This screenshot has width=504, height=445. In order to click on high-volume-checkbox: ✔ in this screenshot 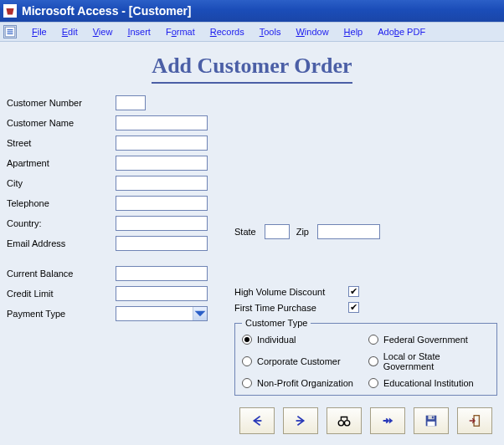, I will do `click(353, 291)`.